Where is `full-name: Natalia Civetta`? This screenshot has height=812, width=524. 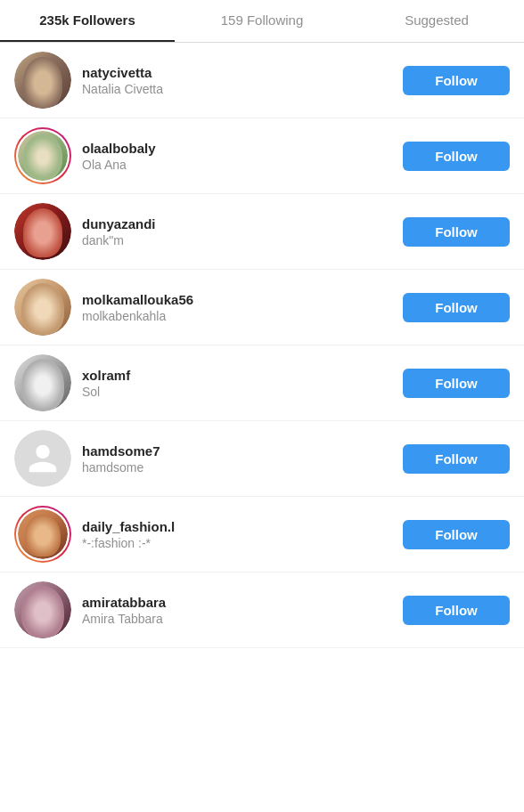
full-name: Natalia Civetta is located at coordinates (237, 89).